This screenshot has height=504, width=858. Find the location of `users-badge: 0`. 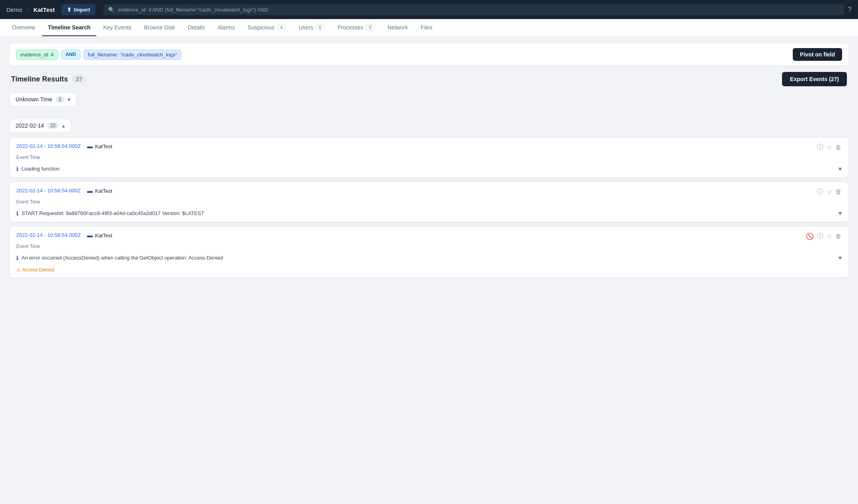

users-badge: 0 is located at coordinates (320, 27).